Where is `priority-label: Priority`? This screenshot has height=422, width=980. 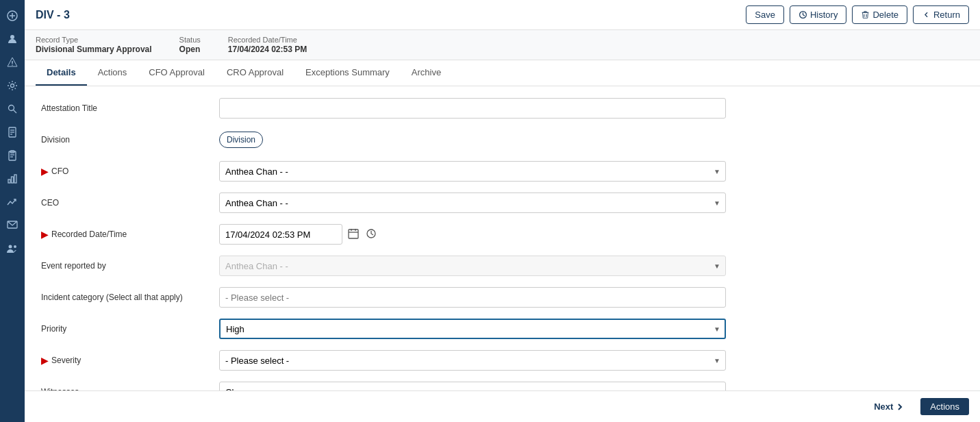
priority-label: Priority is located at coordinates (130, 329).